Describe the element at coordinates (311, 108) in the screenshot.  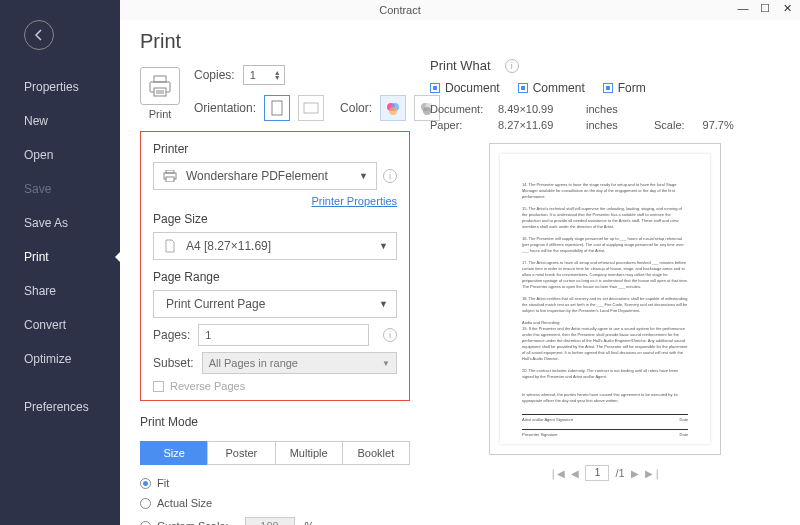
I see `orientation-landscape-button` at that location.